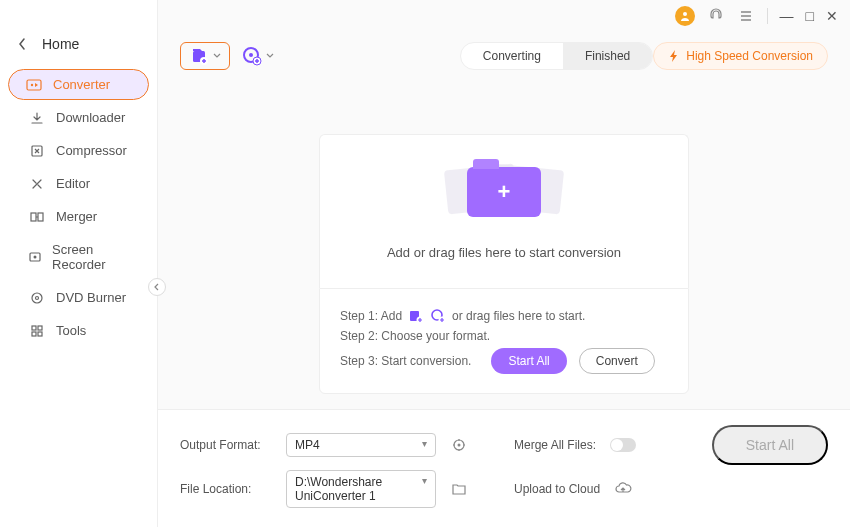 Image resolution: width=850 pixels, height=527 pixels. I want to click on dvd-burner-icon, so click(37, 298).